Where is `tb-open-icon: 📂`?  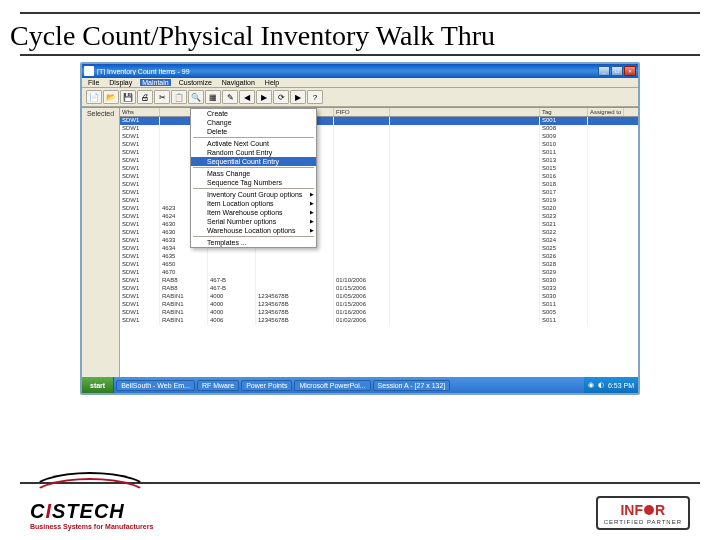
tb-open-icon: 📂 is located at coordinates (111, 97).